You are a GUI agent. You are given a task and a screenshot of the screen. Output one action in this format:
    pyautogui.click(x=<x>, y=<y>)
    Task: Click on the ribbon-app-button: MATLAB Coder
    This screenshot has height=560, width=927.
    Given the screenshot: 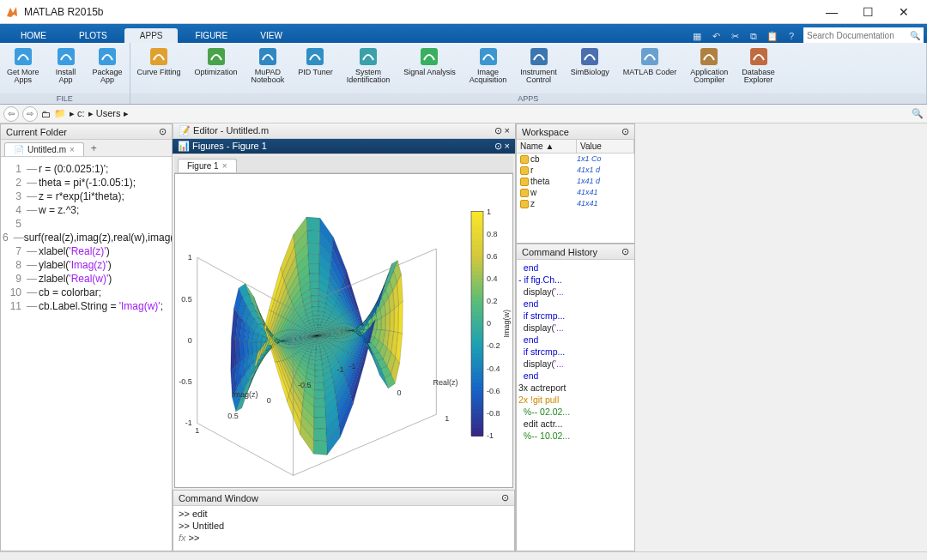 What is the action you would take?
    pyautogui.click(x=650, y=69)
    